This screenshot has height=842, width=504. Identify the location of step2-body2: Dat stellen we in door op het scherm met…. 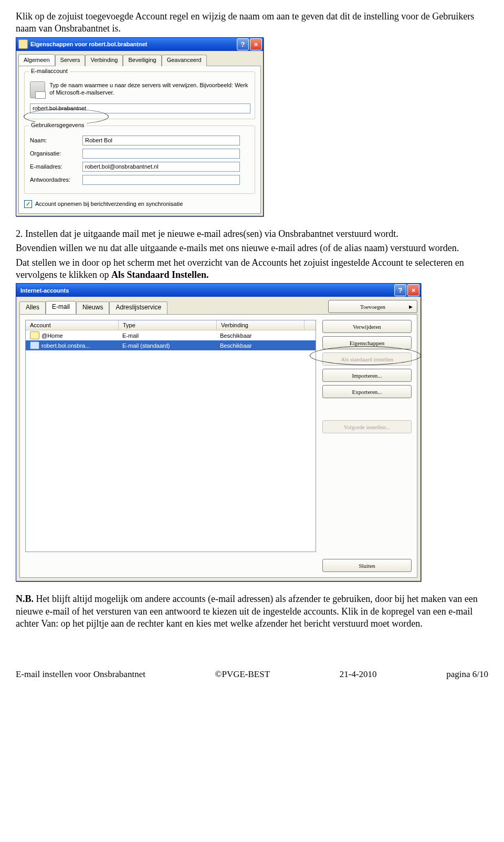
(252, 269).